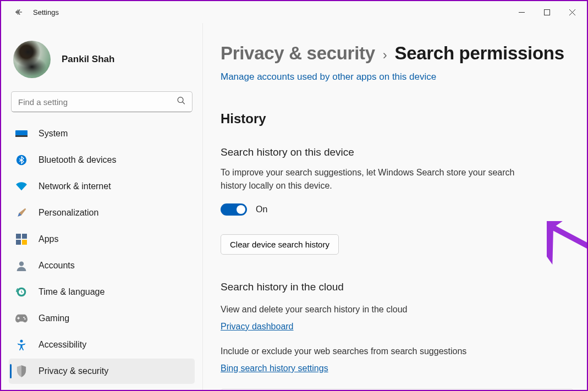 This screenshot has height=391, width=588. I want to click on window-controls, so click(547, 12).